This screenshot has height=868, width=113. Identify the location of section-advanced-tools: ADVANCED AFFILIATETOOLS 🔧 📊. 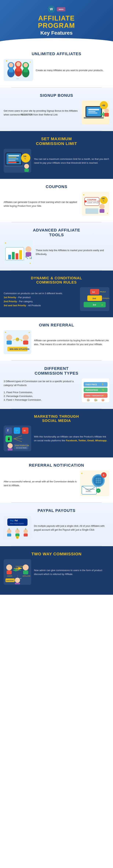
(57, 246).